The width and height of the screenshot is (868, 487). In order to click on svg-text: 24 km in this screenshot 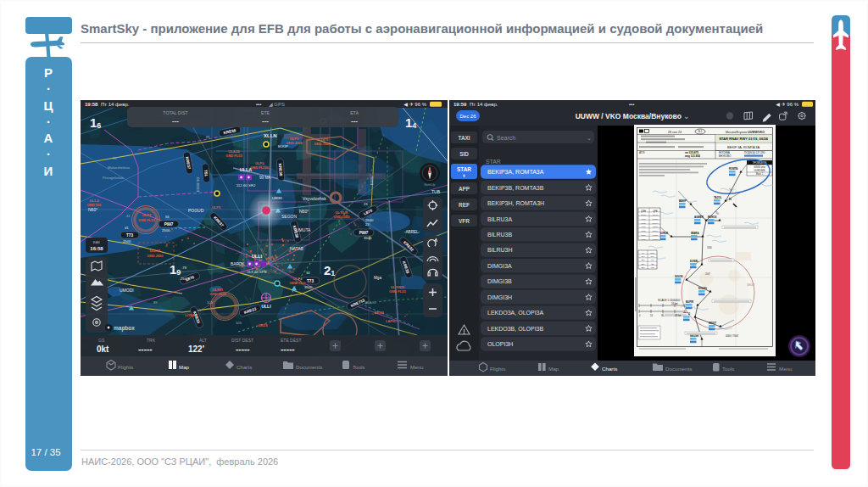, I will do `click(675, 304)`.